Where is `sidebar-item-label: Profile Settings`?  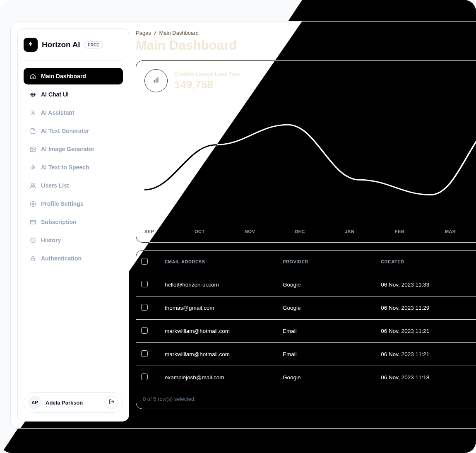 sidebar-item-label: Profile Settings is located at coordinates (62, 204).